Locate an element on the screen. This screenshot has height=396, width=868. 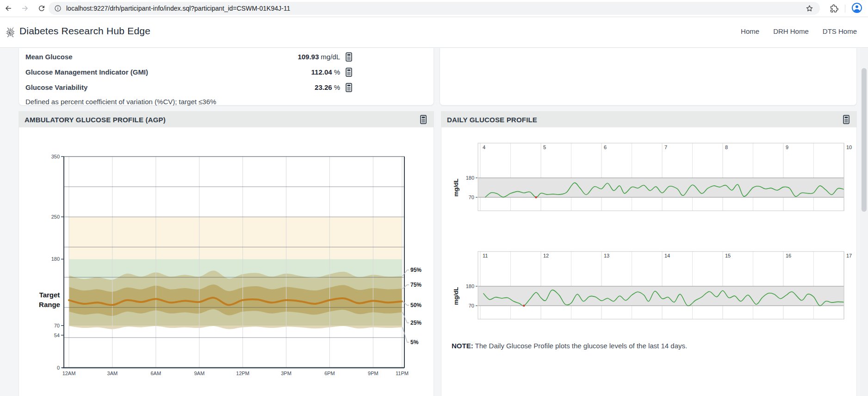
svg-text: 6AM is located at coordinates (156, 373).